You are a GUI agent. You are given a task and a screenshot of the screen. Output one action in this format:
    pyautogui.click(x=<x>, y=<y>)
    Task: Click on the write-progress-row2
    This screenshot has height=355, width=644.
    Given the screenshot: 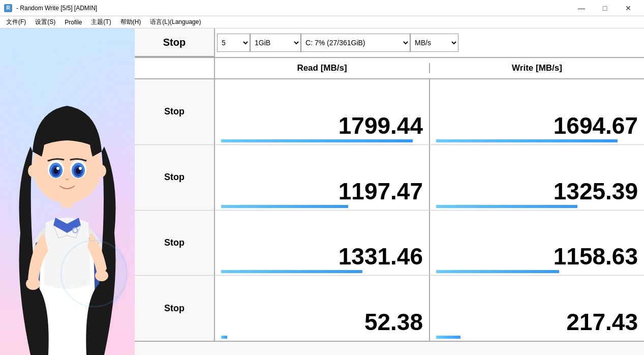 What is the action you would take?
    pyautogui.click(x=537, y=206)
    